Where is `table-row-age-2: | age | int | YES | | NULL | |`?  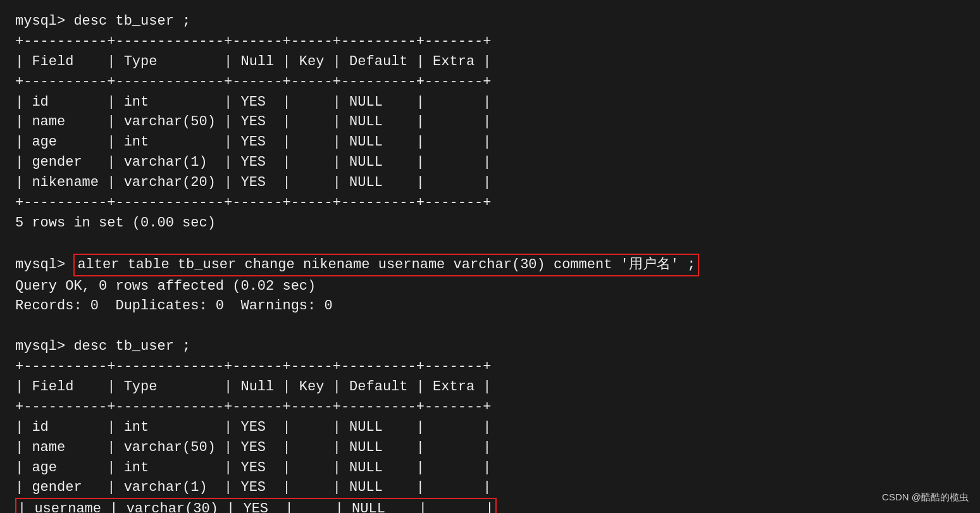 table-row-age-2: | age | int | YES | | NULL | | is located at coordinates (490, 468).